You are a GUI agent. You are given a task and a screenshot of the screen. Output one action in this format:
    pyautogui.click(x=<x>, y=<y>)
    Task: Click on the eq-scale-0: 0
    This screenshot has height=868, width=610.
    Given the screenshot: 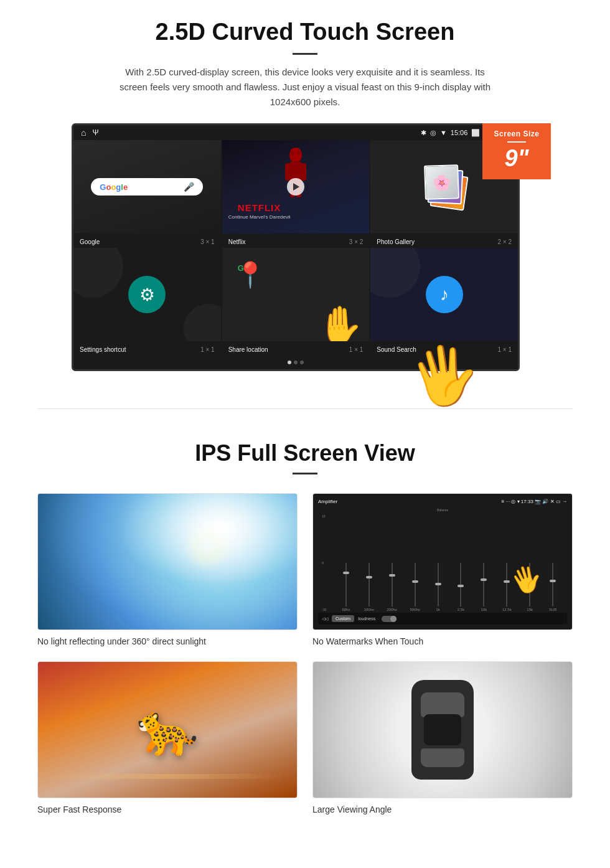 What is the action you would take?
    pyautogui.click(x=327, y=563)
    